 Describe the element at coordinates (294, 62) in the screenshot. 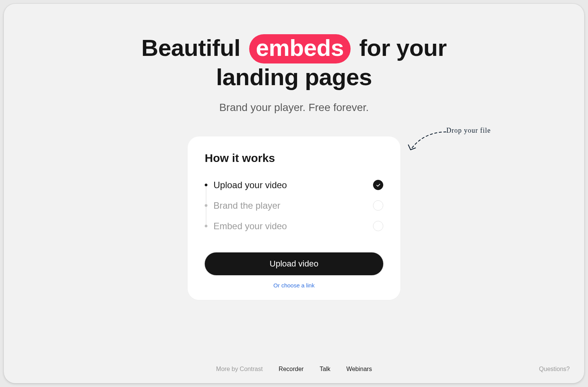

I see `hero-title: Beautiful embeds for your landing pages` at that location.